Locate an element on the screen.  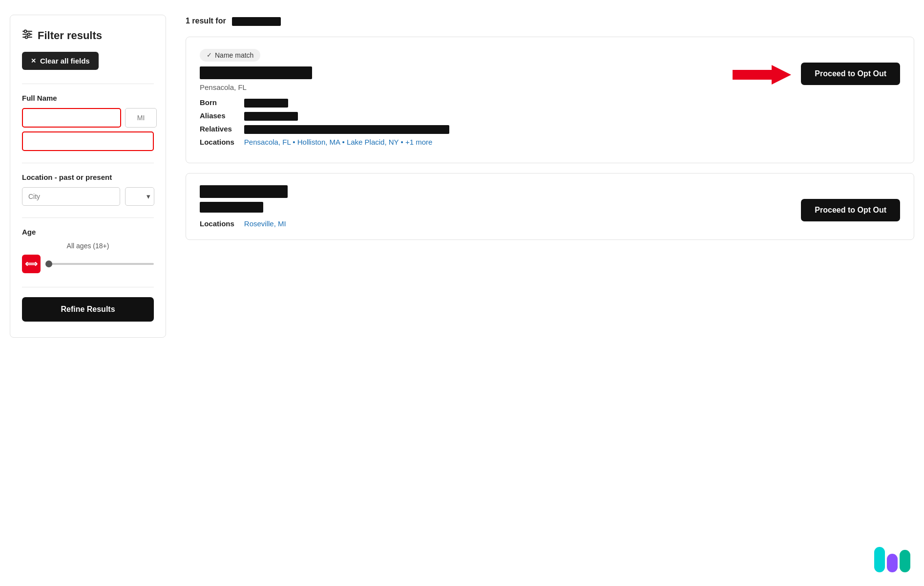
name-inputs is located at coordinates (88, 130).